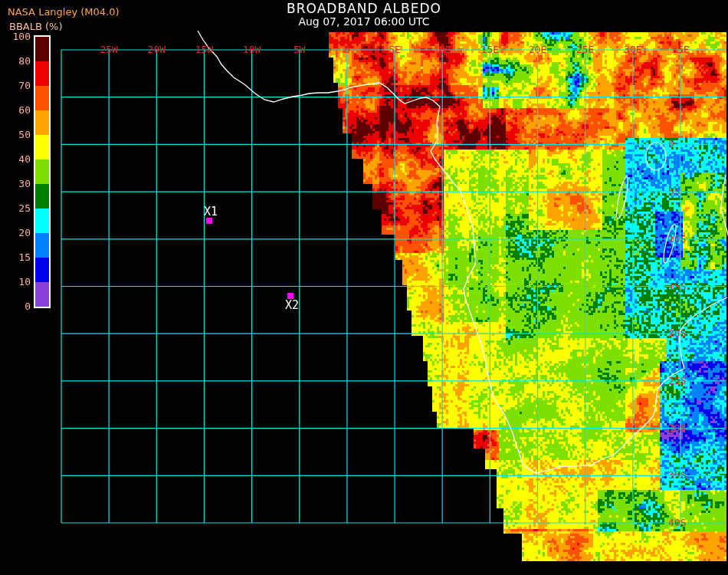  Describe the element at coordinates (395, 49) in the screenshot. I see `lon-label: 5E` at that location.